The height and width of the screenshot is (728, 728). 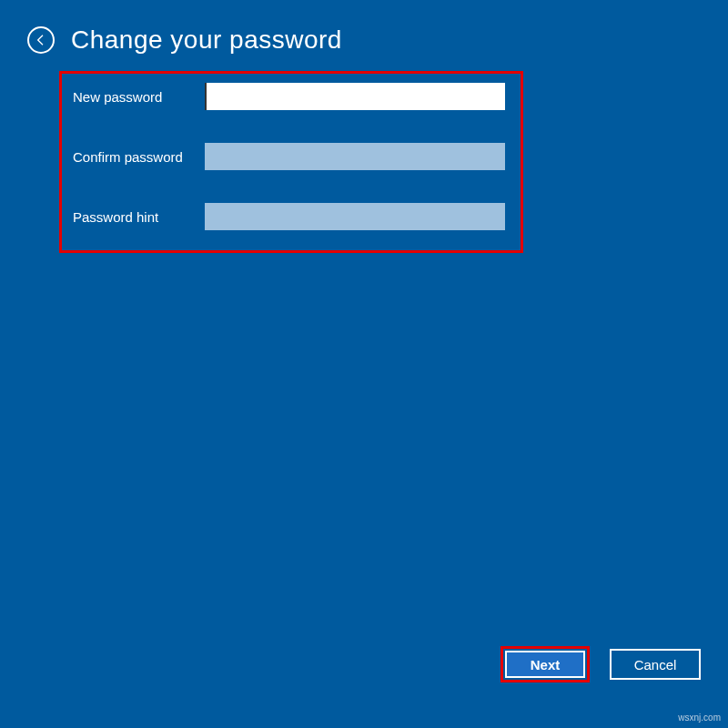 I want to click on cancel-button: Cancel, so click(x=655, y=664).